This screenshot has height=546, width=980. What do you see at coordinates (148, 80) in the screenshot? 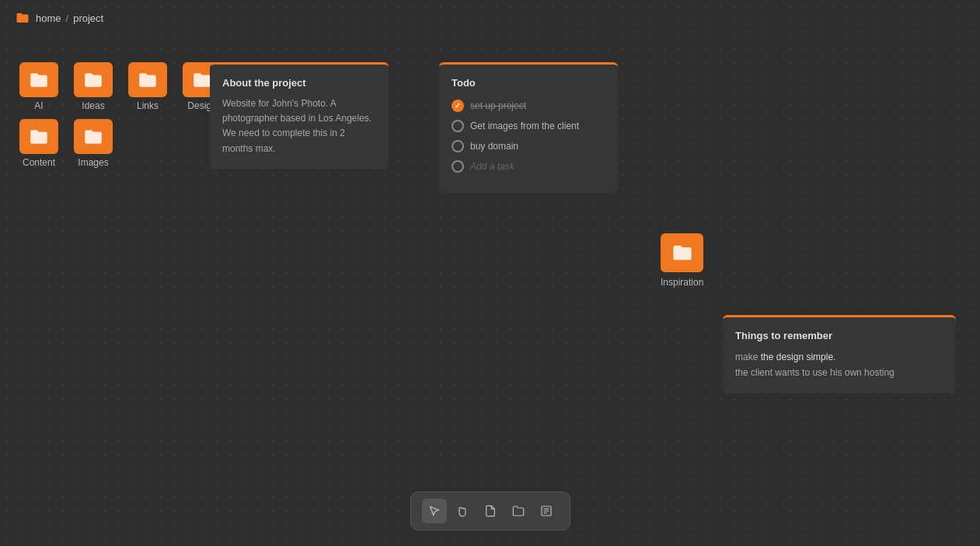
I see `folder-svg-links` at bounding box center [148, 80].